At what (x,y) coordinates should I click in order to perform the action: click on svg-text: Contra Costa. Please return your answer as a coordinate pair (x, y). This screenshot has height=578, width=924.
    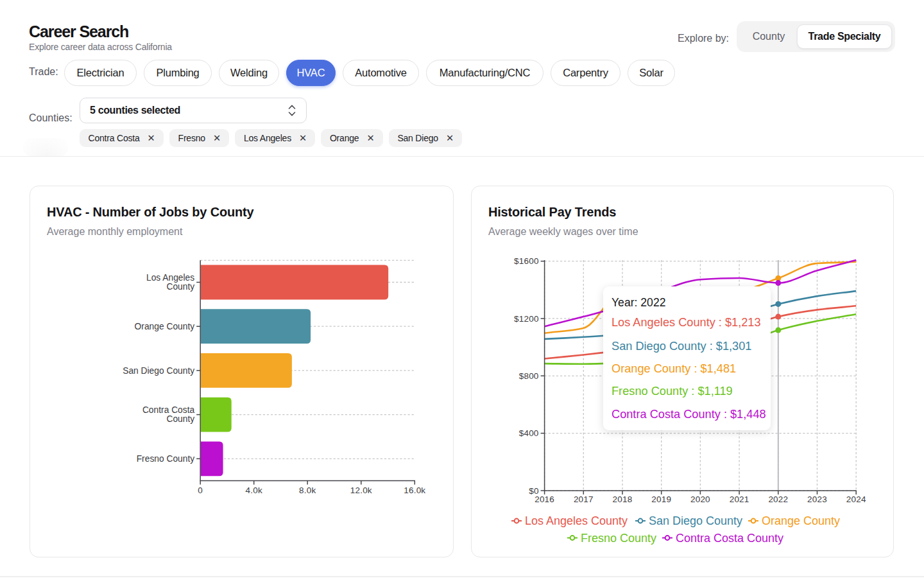
    Looking at the image, I should click on (169, 410).